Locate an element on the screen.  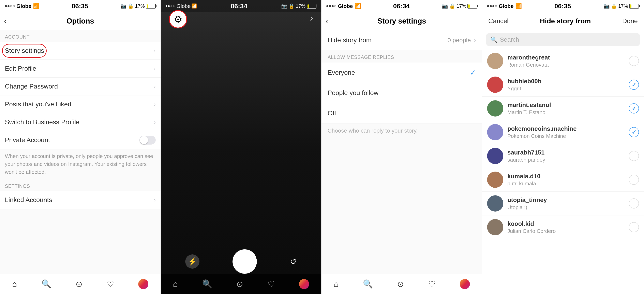
sig3-d1 is located at coordinates (328, 6).